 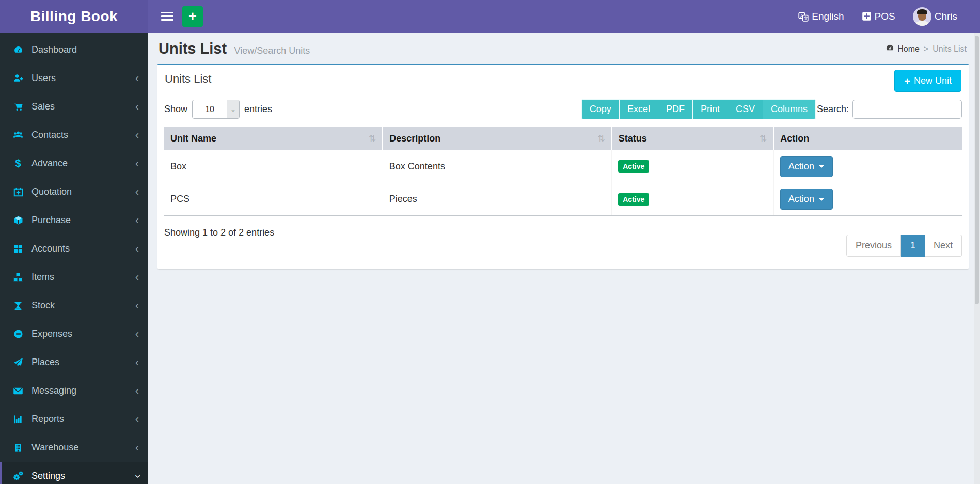 What do you see at coordinates (675, 110) in the screenshot?
I see `pdf-button: PDF` at bounding box center [675, 110].